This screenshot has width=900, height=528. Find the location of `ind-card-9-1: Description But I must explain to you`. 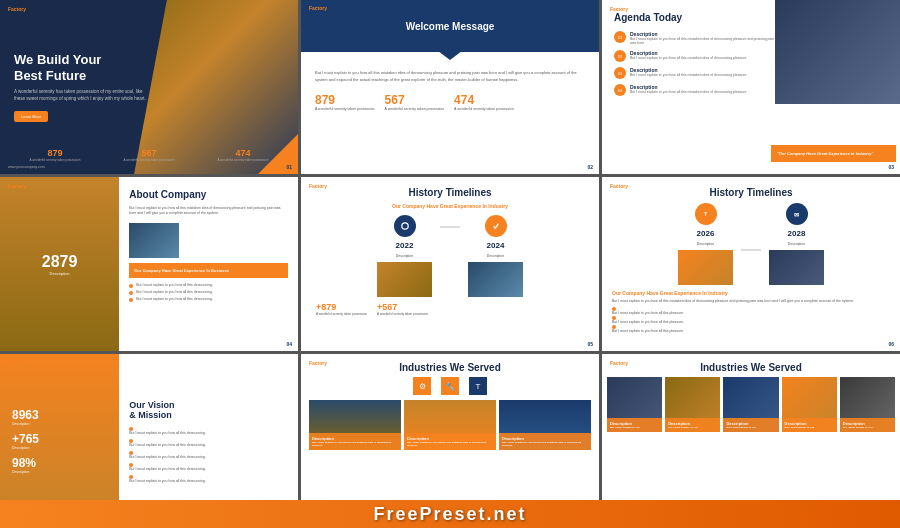

ind-card-9-1: Description But I must explain to you is located at coordinates (634, 404).